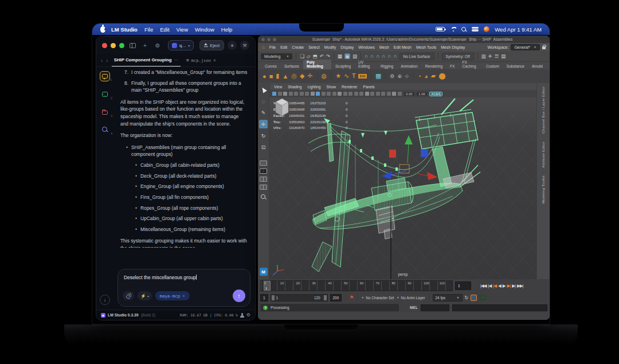 The width and height of the screenshot is (619, 364). What do you see at coordinates (273, 47) in the screenshot?
I see `menu-file: File` at bounding box center [273, 47].